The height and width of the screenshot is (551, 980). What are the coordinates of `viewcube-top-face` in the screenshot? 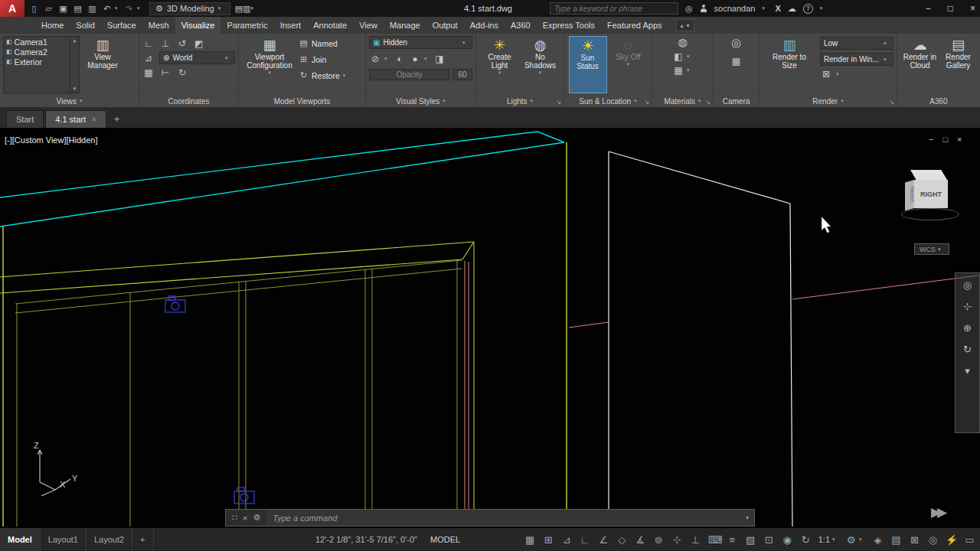 It's located at (929, 174).